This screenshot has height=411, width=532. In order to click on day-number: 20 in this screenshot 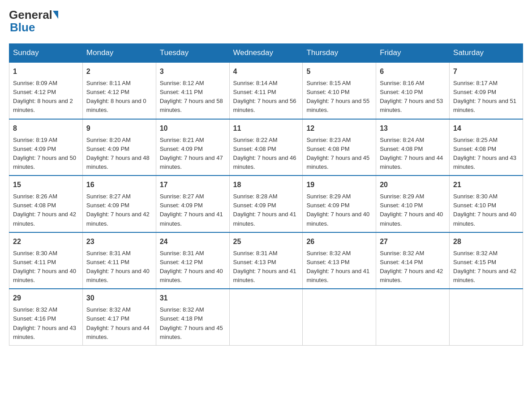, I will do `click(413, 185)`.